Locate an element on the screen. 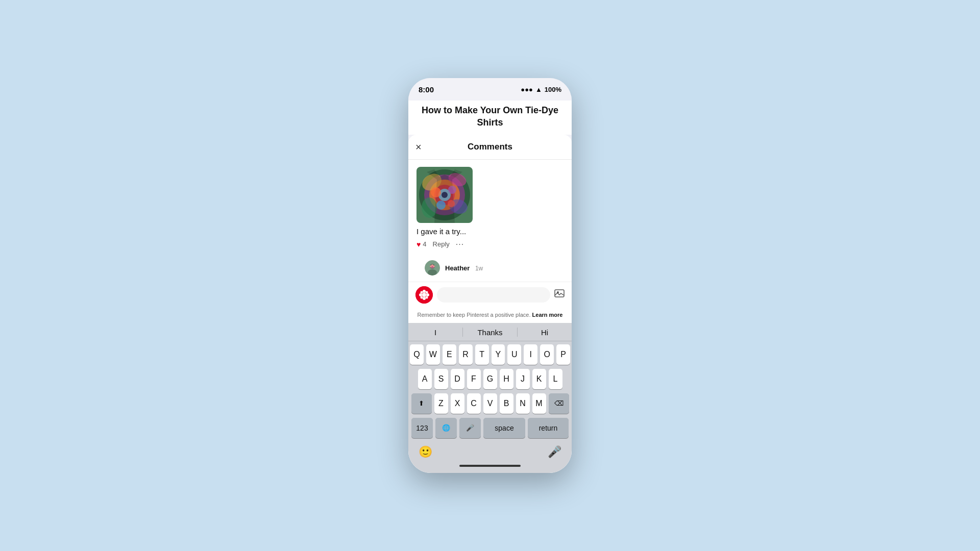 The height and width of the screenshot is (551, 980). keyboard: Q W E R T Y U I O P A S D F G H J K is located at coordinates (490, 392).